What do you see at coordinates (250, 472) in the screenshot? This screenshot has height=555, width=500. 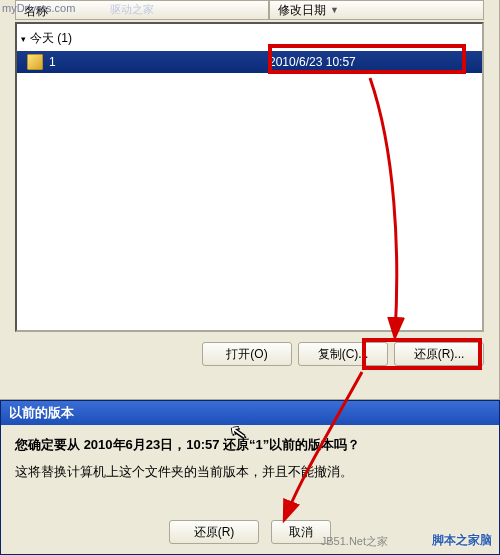 I see `dialog-warning-text: 这将替换计算机上这个文件夹的当前版本，并且不能撤消。` at bounding box center [250, 472].